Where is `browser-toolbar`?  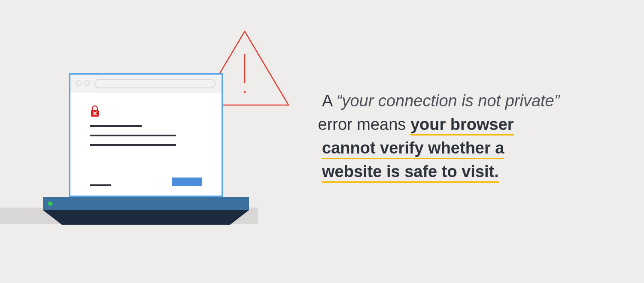 browser-toolbar is located at coordinates (146, 84).